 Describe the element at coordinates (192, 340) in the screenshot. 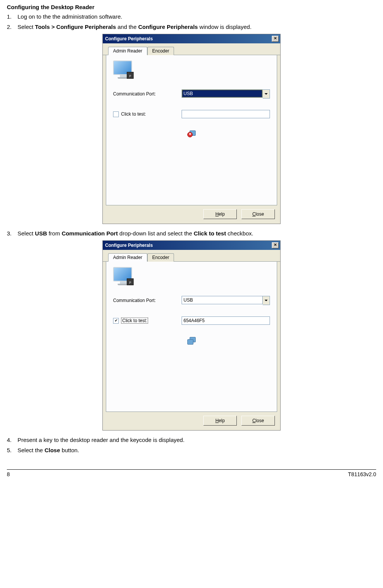

I see `status-connected-icon` at that location.